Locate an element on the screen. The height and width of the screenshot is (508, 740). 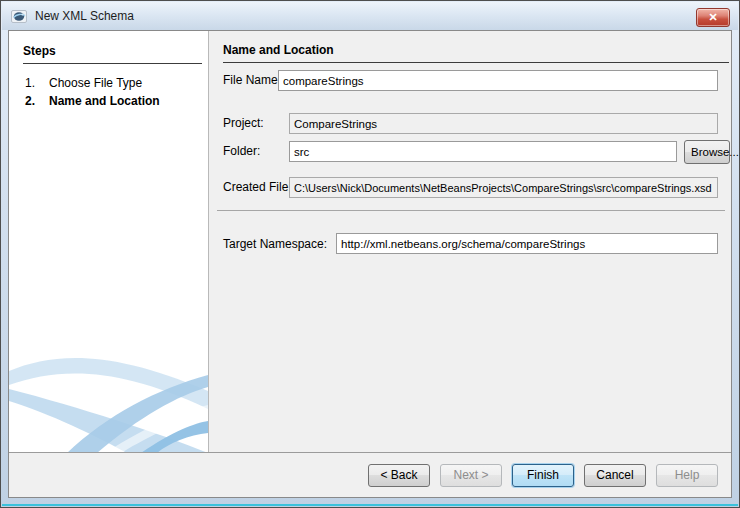
title-bar: New XML Schema ✕ is located at coordinates (370, 16).